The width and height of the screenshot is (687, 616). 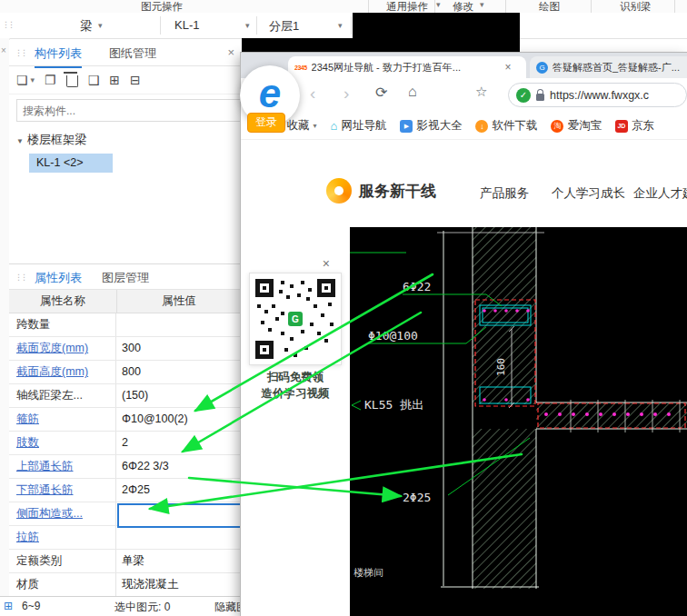 I want to click on grid-icon: ⊞, so click(x=8, y=606).